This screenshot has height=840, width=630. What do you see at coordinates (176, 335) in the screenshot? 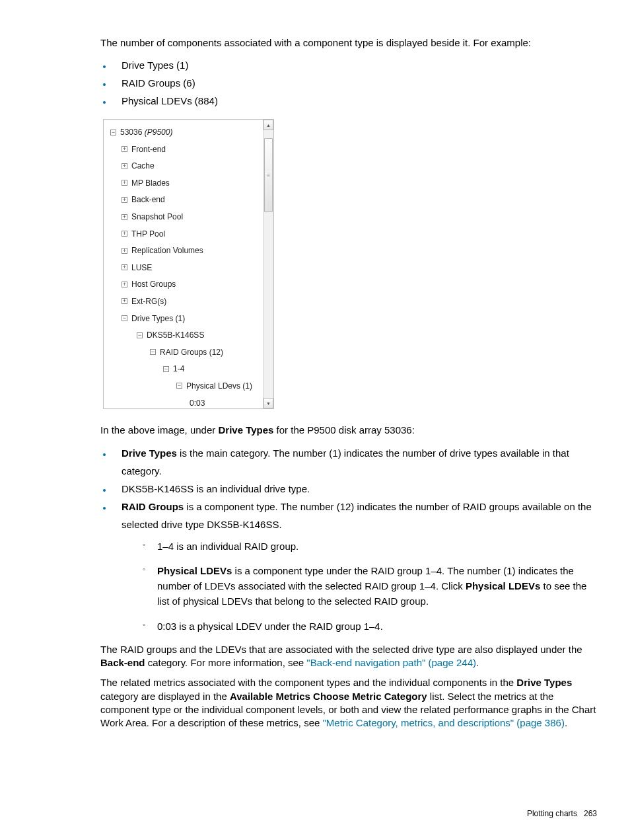
I see `tree-label: DKS5B-K146SS` at bounding box center [176, 335].